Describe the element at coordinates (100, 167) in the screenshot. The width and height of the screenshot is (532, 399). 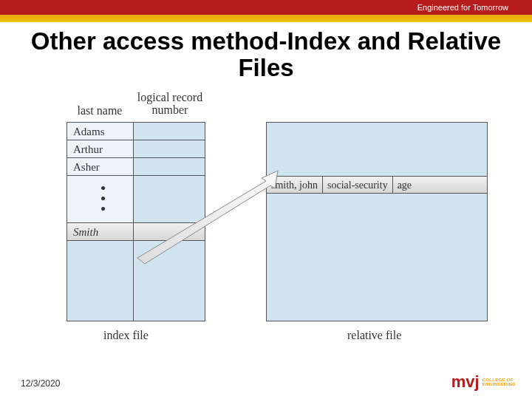
I see `index-name-cell: Asher` at that location.